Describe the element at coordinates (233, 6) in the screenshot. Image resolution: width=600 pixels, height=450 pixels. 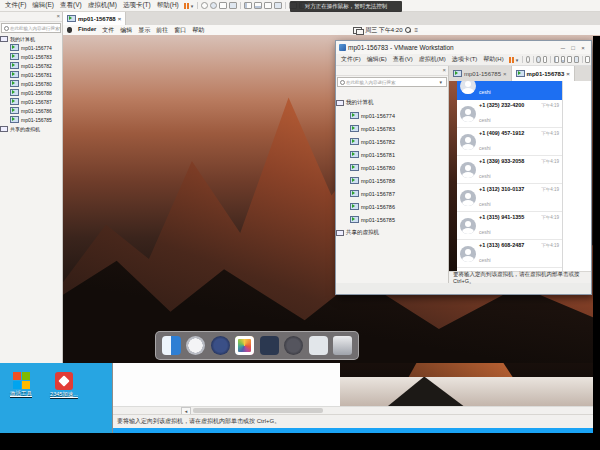
I see `settings-icon` at that location.